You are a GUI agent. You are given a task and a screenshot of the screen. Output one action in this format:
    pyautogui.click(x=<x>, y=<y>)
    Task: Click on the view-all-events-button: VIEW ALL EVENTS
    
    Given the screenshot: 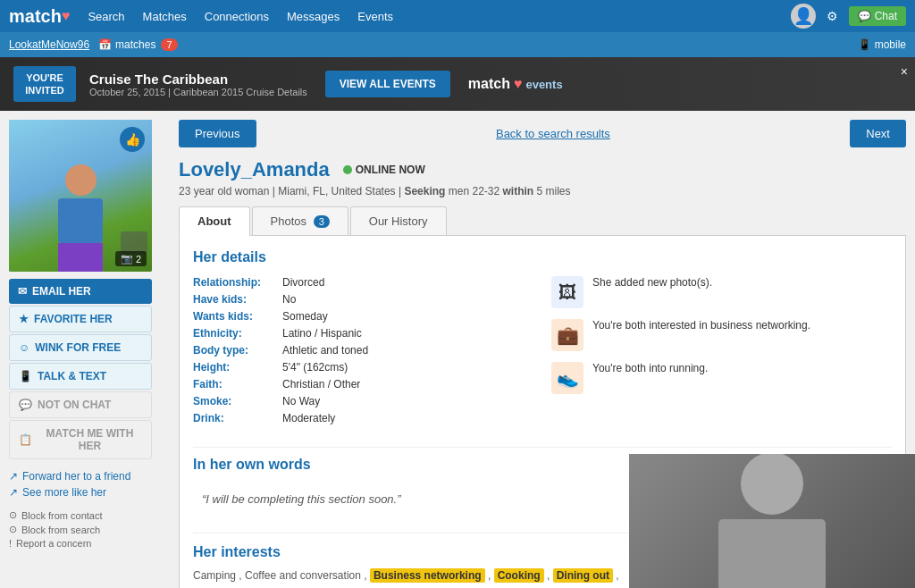 What is the action you would take?
    pyautogui.click(x=388, y=84)
    